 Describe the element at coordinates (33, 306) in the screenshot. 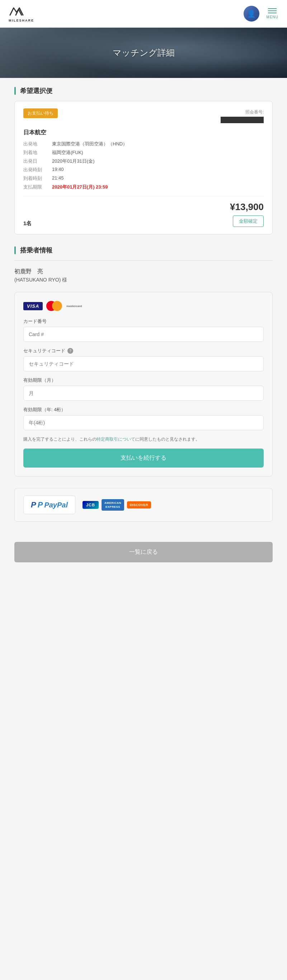

I see `visa-logo: VISA` at that location.